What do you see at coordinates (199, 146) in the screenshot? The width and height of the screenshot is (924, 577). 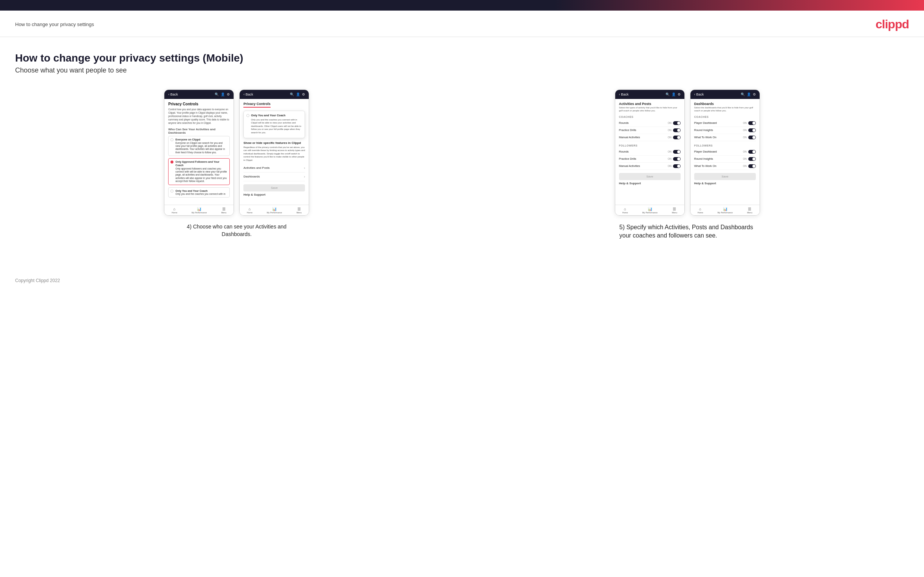 I see `option-everyone: Everyone on Clippd Everyone on Clippd ca…` at bounding box center [199, 146].